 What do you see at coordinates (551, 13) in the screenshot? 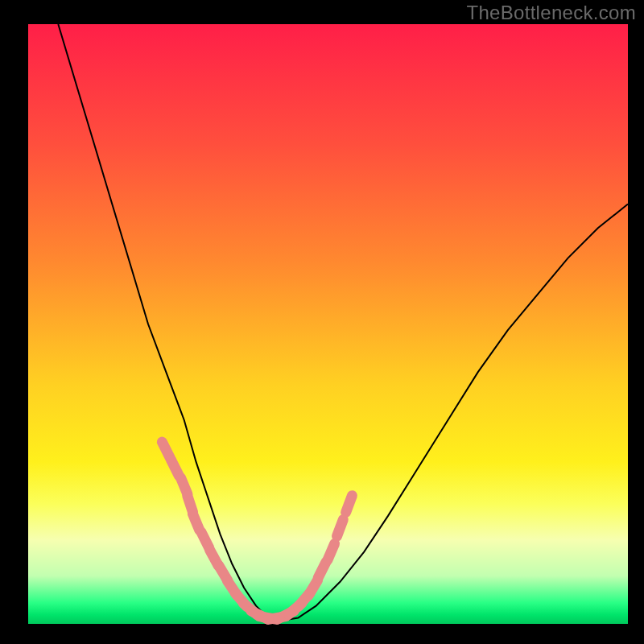
I see `watermark-text: TheBottleneck.com` at bounding box center [551, 13].